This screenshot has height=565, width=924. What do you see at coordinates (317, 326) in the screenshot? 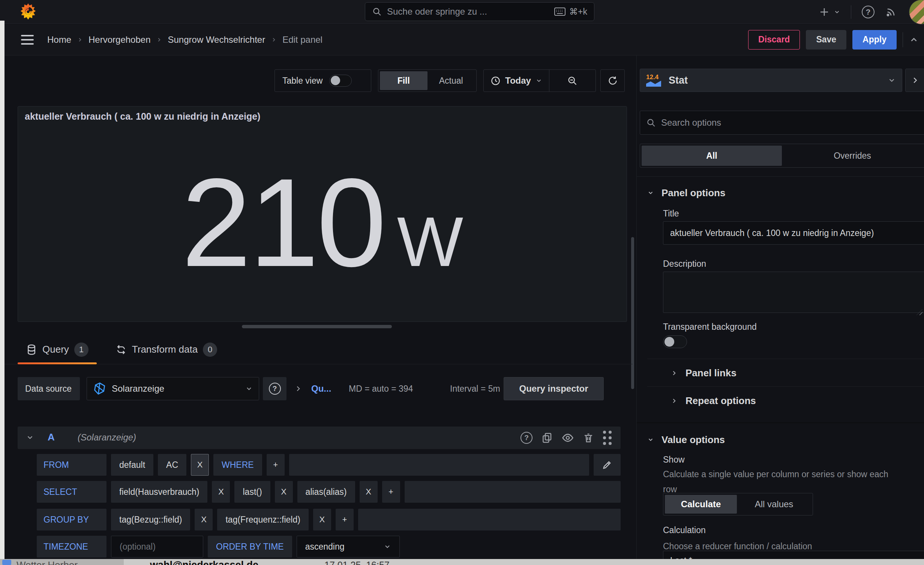
I see `panel-resize-handle` at bounding box center [317, 326].